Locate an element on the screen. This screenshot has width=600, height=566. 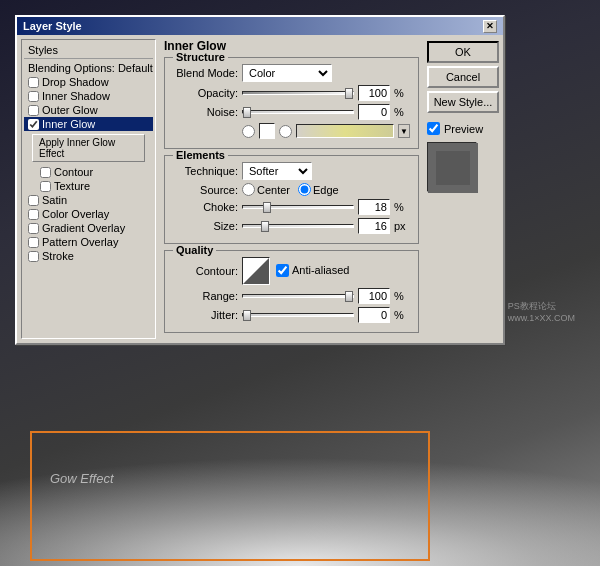
drop-shadow-checkbox is located at coordinates (34, 82).